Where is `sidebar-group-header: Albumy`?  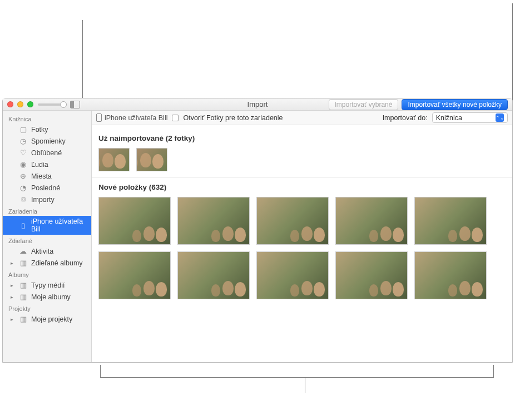 sidebar-group-header: Albumy is located at coordinates (47, 274).